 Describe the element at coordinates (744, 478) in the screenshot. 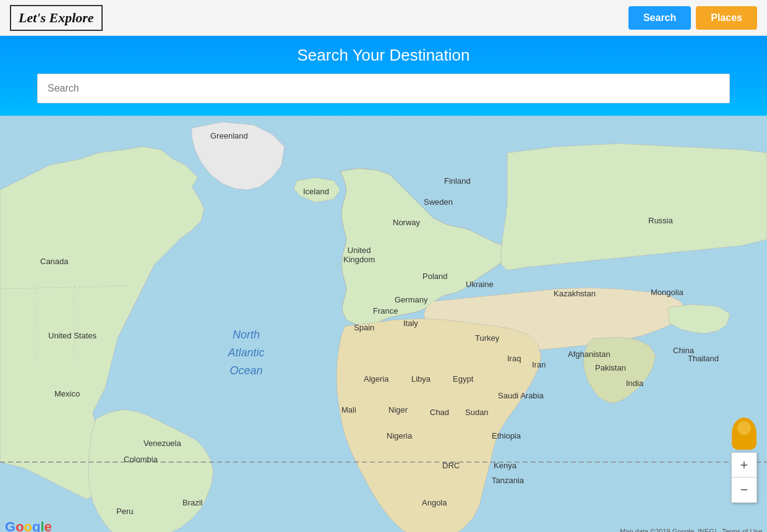

I see `zoom-controls: + −` at that location.